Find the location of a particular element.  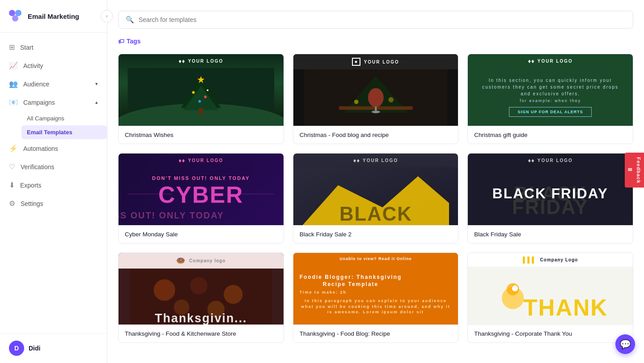

tags-row: 🏷 Tags is located at coordinates (376, 41).